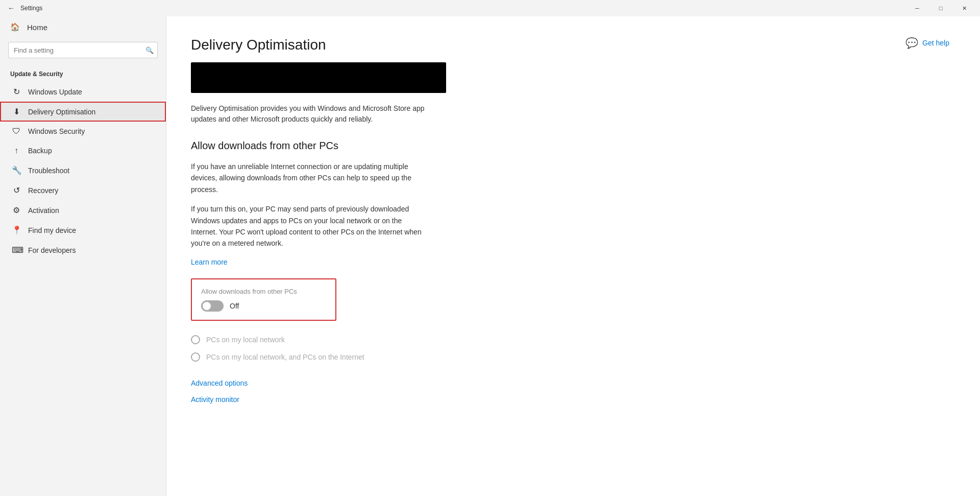 This screenshot has height=496, width=980. I want to click on find-my-device-icon: 📍, so click(16, 230).